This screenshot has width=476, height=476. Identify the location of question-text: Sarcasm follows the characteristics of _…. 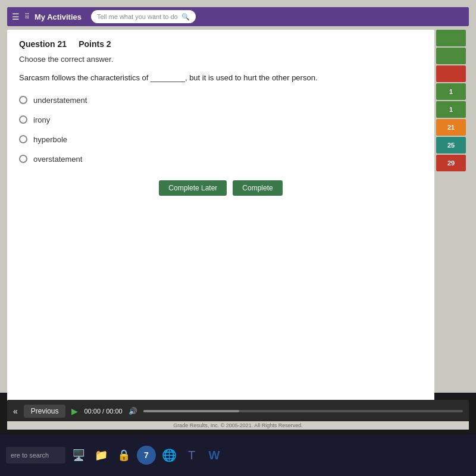
(221, 78).